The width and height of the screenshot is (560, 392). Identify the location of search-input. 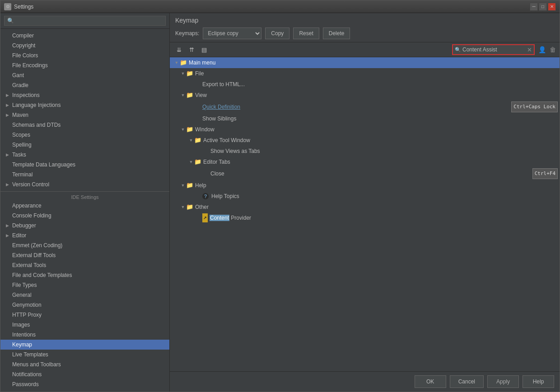
(494, 50).